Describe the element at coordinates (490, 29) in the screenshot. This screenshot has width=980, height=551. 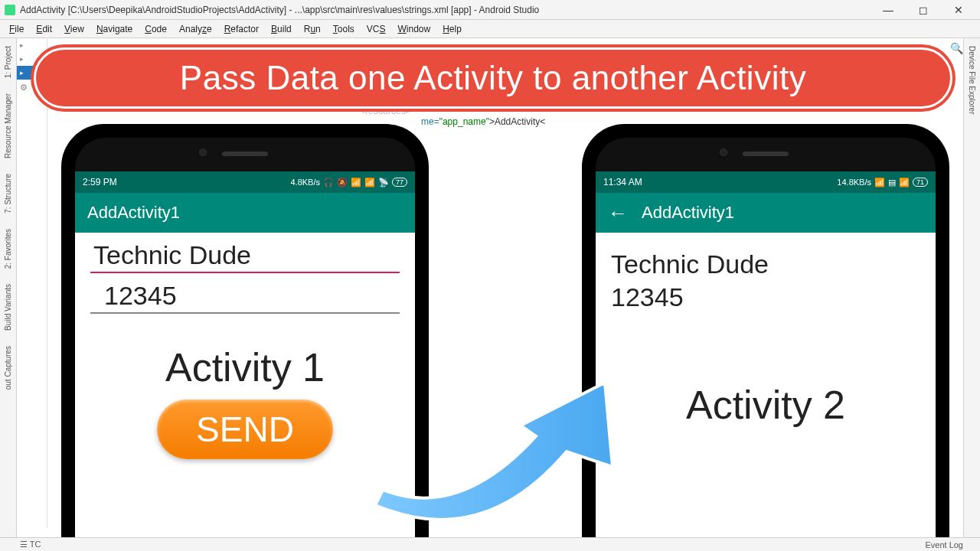
I see `main-menu-bar: File Edit View Navigate Code Analyze Ref…` at that location.